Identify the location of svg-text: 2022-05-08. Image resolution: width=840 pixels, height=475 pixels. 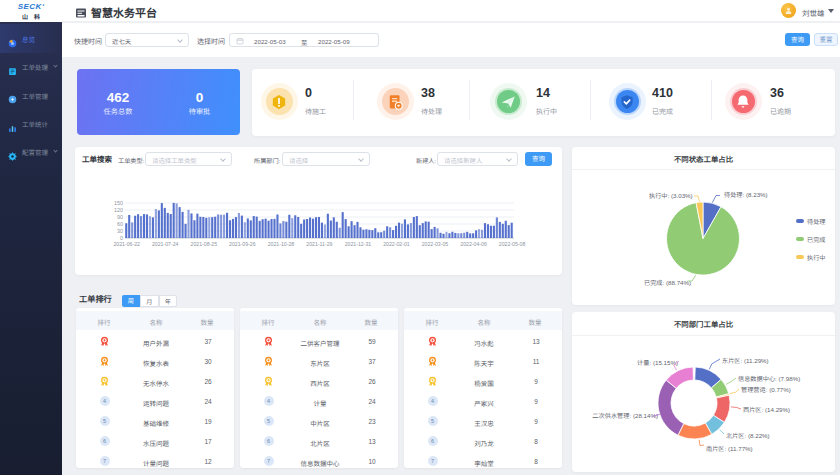
(512, 244).